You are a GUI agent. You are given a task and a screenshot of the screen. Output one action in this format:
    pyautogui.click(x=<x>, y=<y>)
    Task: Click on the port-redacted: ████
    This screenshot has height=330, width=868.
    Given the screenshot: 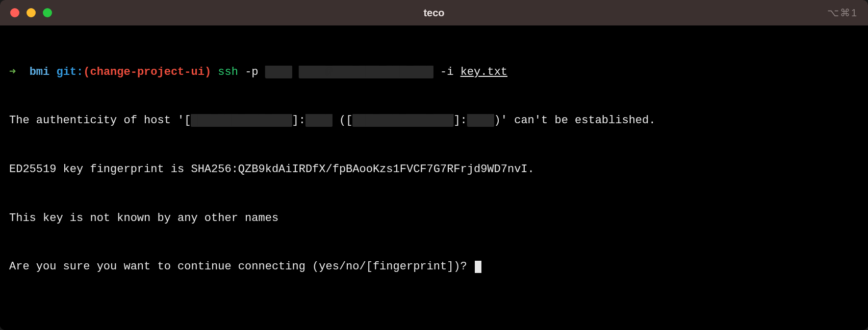 What is the action you would take?
    pyautogui.click(x=278, y=72)
    